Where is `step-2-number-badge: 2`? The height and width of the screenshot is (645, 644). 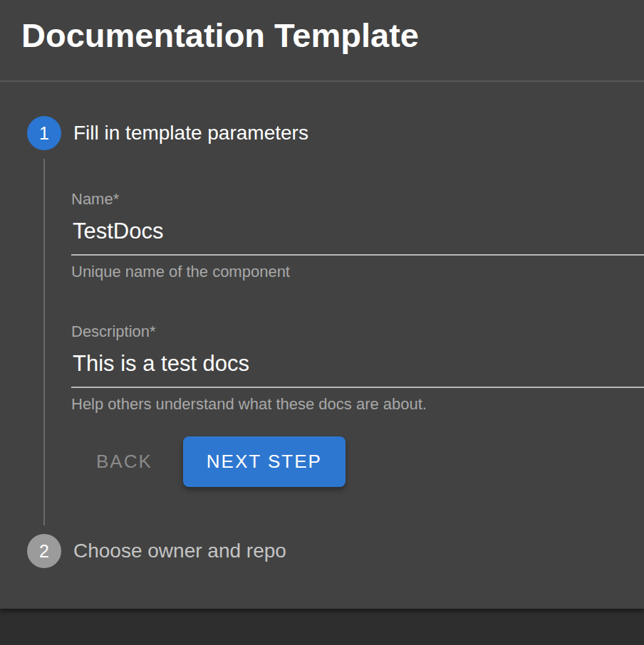
step-2-number-badge: 2 is located at coordinates (44, 551).